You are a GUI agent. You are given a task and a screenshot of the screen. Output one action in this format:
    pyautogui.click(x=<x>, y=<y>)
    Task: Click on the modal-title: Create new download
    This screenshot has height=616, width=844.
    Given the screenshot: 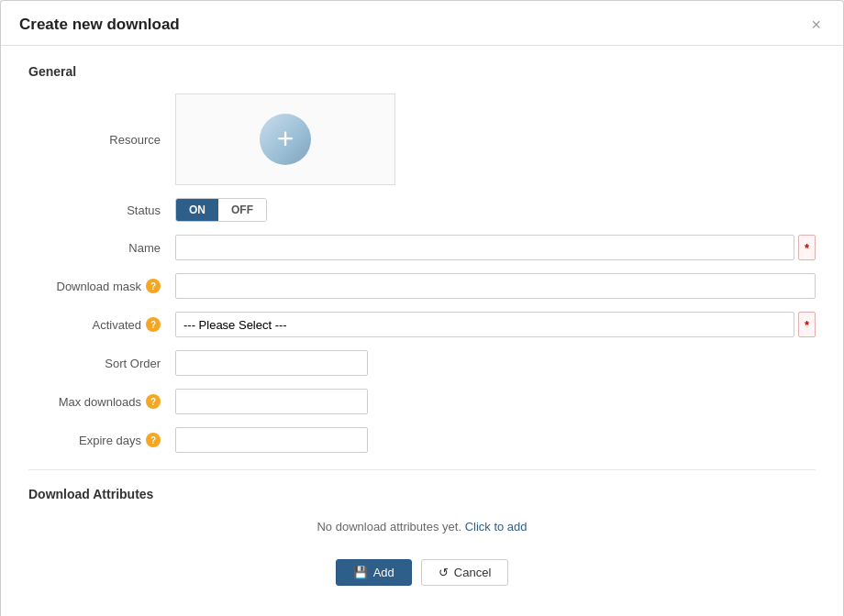 What is the action you would take?
    pyautogui.click(x=99, y=25)
    